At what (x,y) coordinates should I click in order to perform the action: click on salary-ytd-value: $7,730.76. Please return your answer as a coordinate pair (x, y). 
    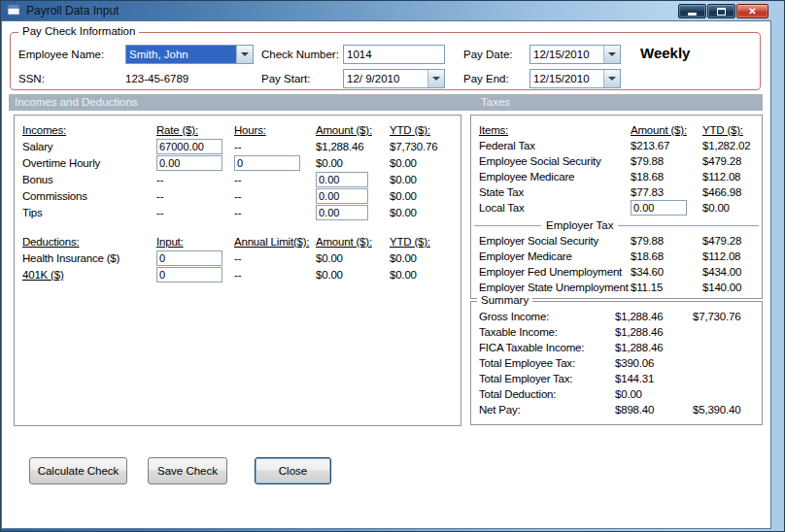
    Looking at the image, I should click on (414, 147).